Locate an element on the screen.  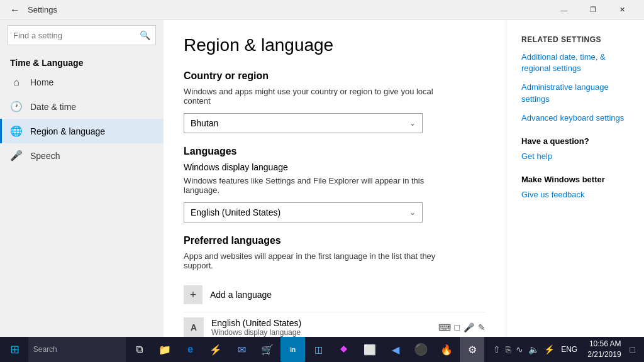
country-dropdown: Bhutan ⌄ is located at coordinates (303, 123).